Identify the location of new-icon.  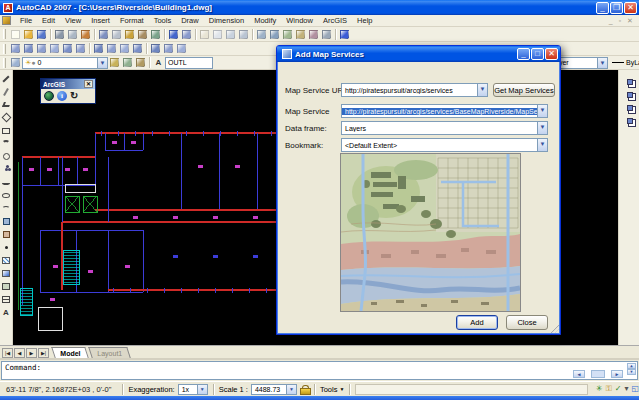
(16, 34).